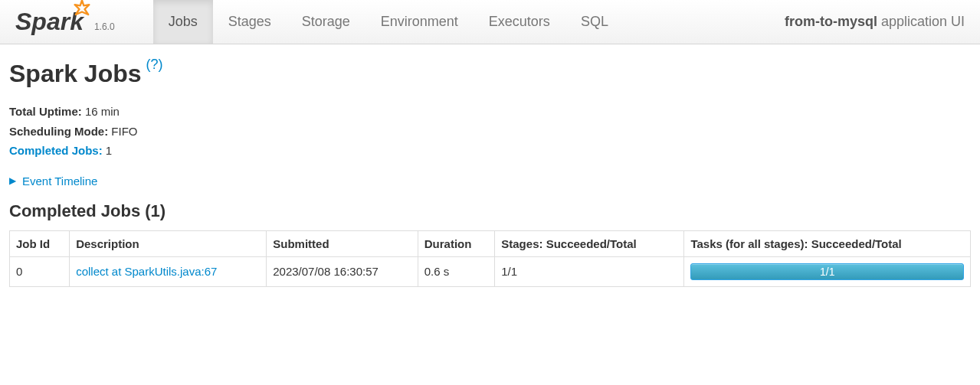 The width and height of the screenshot is (980, 385). Describe the element at coordinates (828, 272) in the screenshot. I see `tasks-progress-bar: 1/1` at that location.